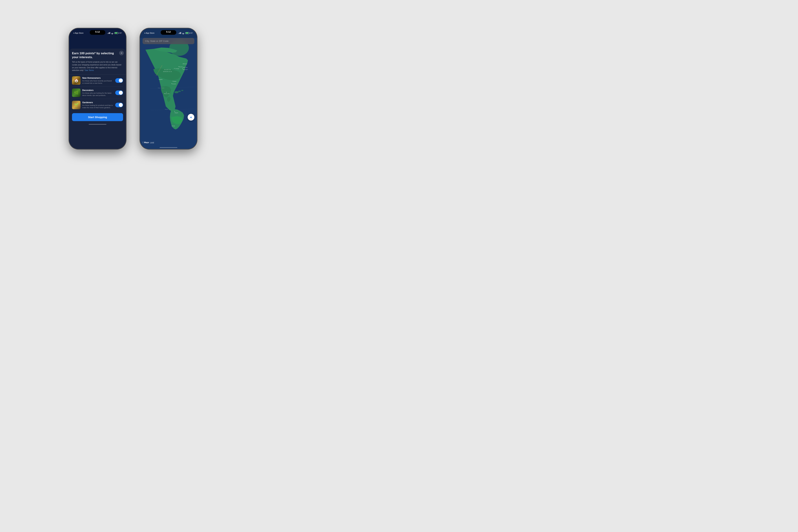 This screenshot has width=798, height=532. I want to click on interest-title-homeowners: New Homeowners, so click(98, 78).